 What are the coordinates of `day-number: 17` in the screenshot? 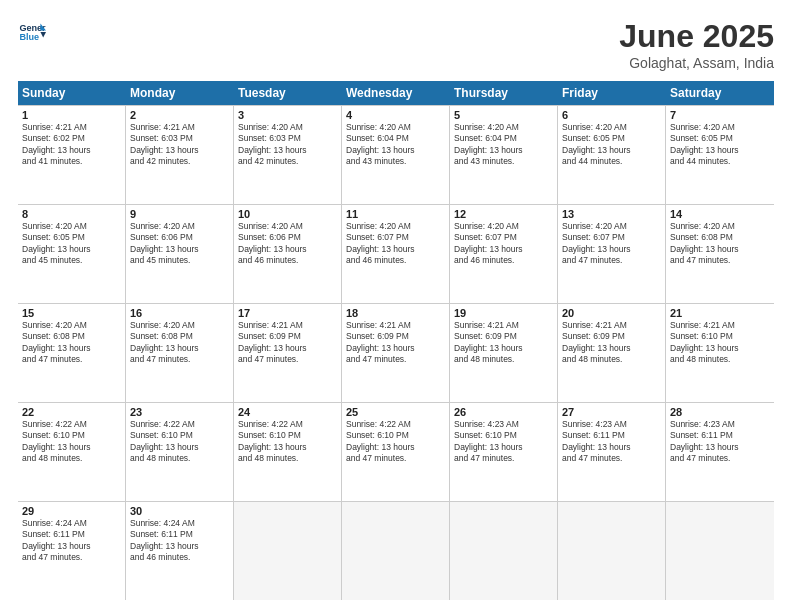 It's located at (288, 313).